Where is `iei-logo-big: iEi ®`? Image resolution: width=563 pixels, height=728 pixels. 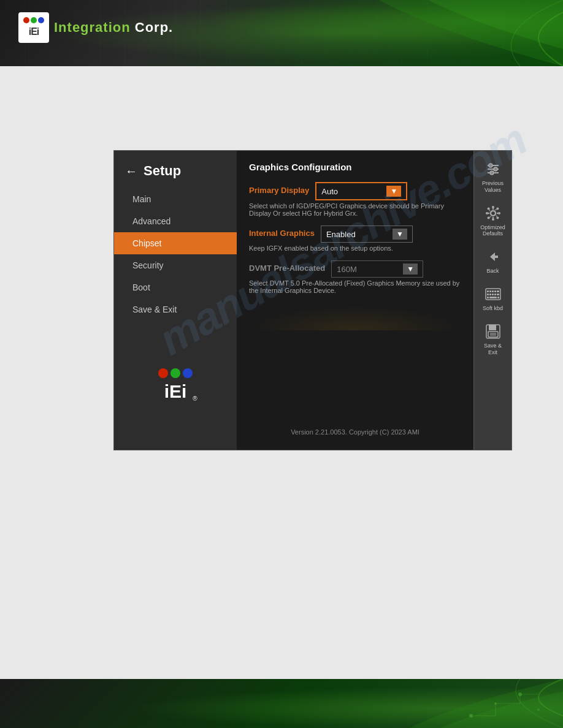
iei-logo-big: iEi ® is located at coordinates (175, 385).